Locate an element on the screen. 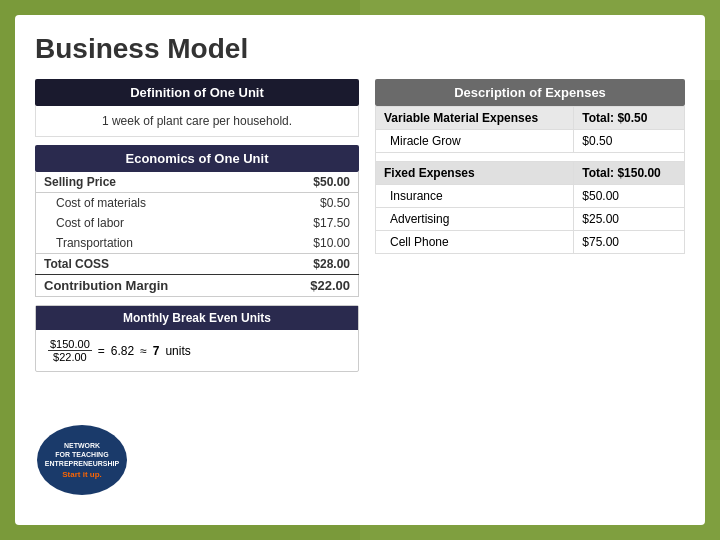 This screenshot has height=540, width=720. economics-table: Selling Price $50.00 Cost of materials $… is located at coordinates (197, 234).